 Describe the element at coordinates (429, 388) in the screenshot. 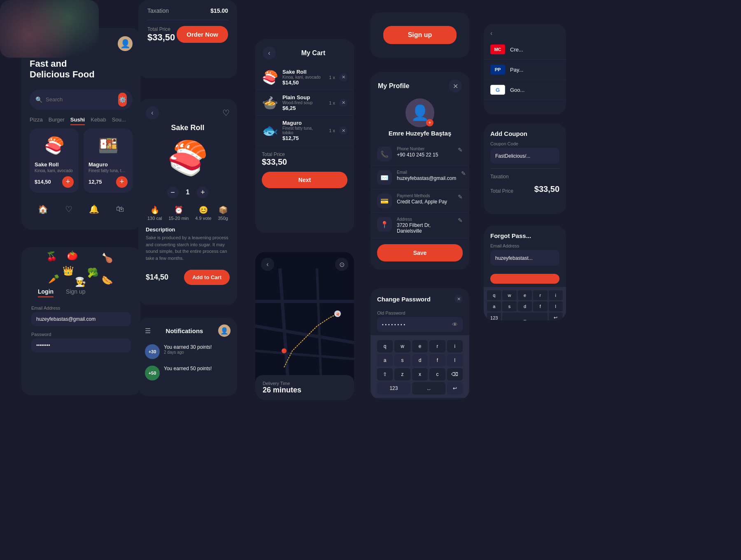

I see `key-space: ⎵` at that location.